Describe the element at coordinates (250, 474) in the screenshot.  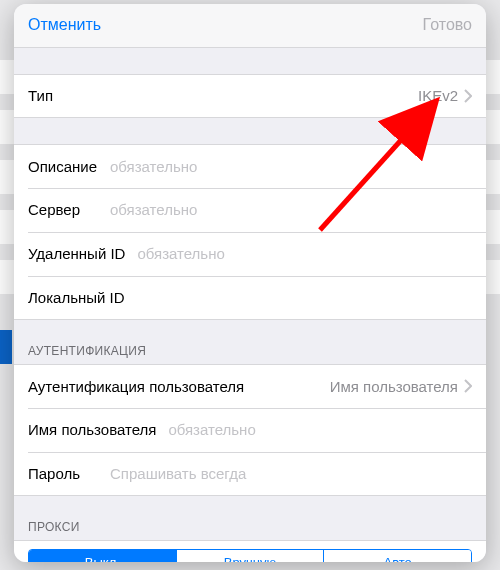
I see `password-row: Пароль Спрашивать всегда` at that location.